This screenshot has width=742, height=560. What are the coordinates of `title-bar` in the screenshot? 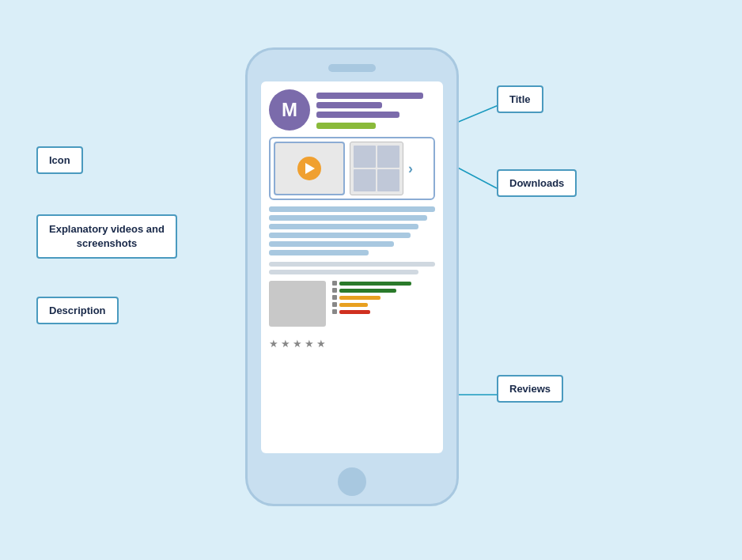 It's located at (370, 96).